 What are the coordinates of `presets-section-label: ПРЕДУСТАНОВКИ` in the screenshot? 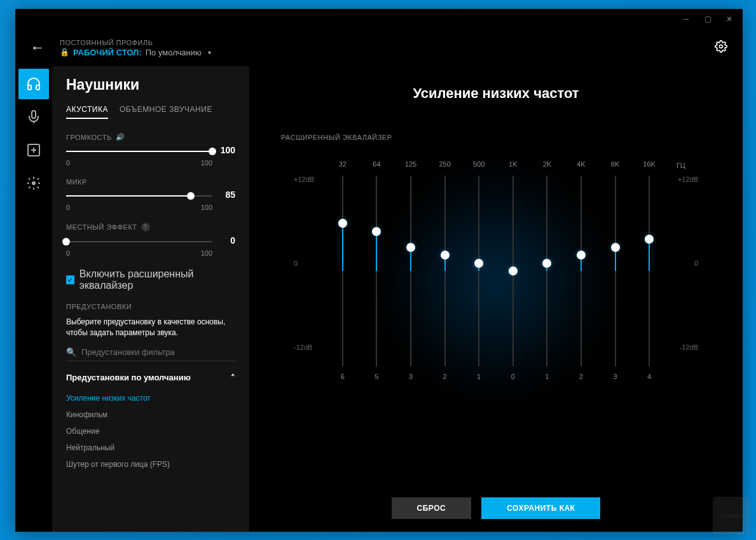 It's located at (151, 307).